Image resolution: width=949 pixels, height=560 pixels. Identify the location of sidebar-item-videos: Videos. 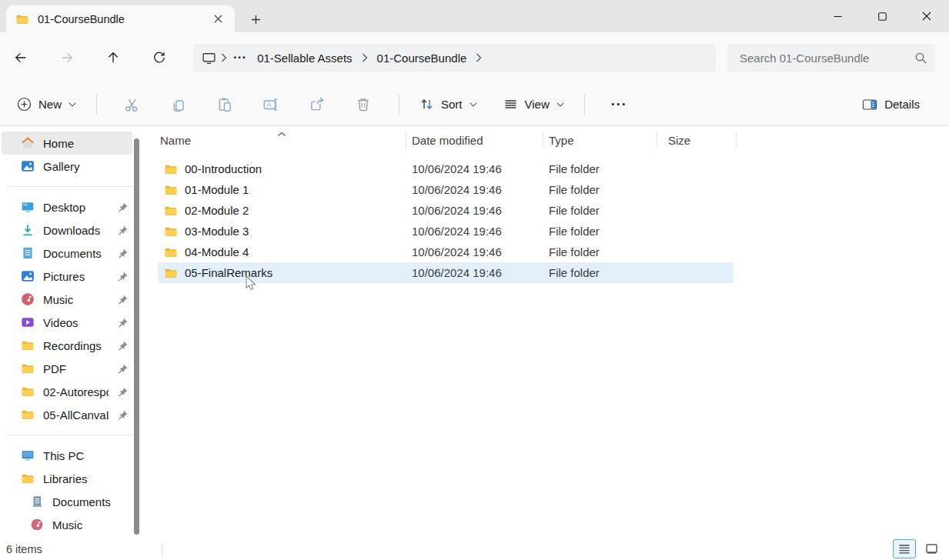
(71, 322).